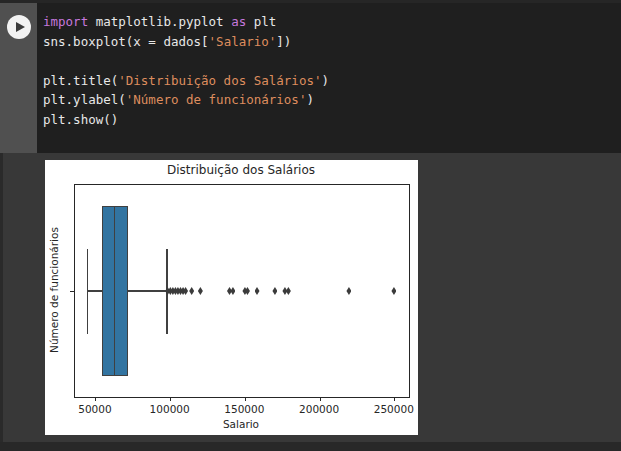  I want to click on code-token-string: 'Número de funcionários', so click(216, 100).